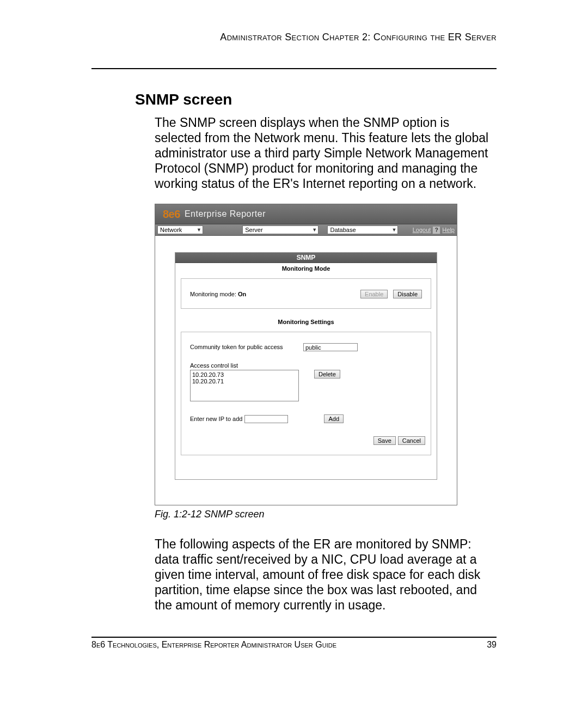  Describe the element at coordinates (244, 381) in the screenshot. I see `list-item: 10.20.20.71` at that location.